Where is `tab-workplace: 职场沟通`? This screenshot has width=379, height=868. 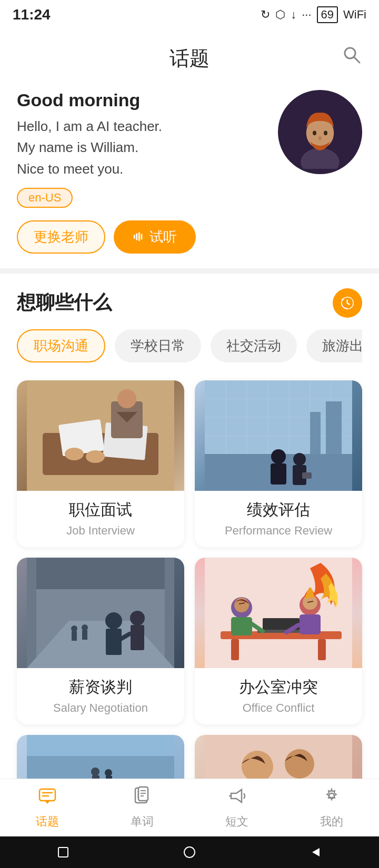 tab-workplace: 职场沟通 is located at coordinates (61, 346).